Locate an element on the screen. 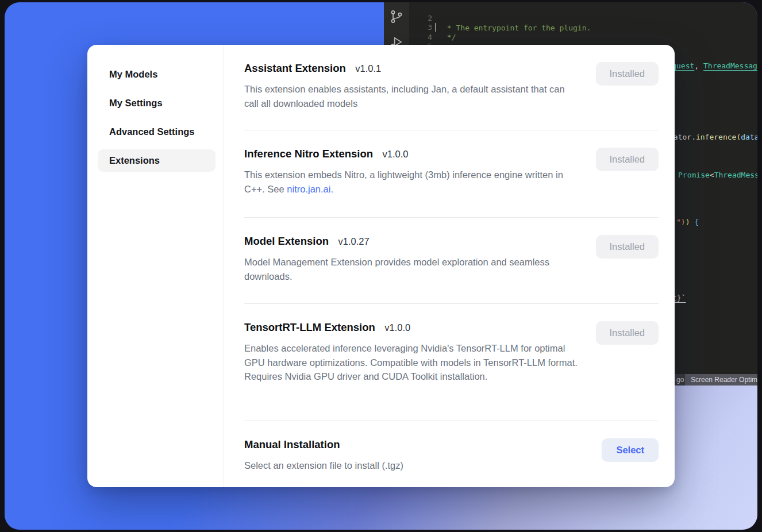 The image size is (762, 532). manual-installation-title: Manual Installation is located at coordinates (292, 445).